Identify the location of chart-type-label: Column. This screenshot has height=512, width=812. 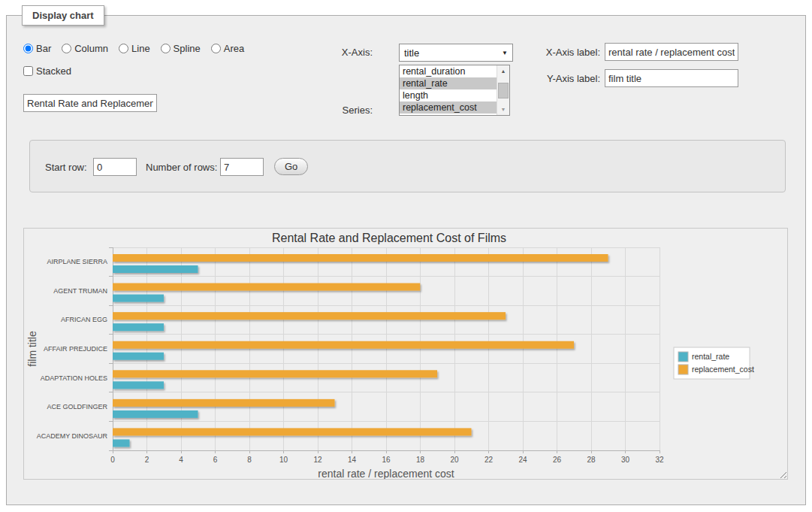
(92, 48).